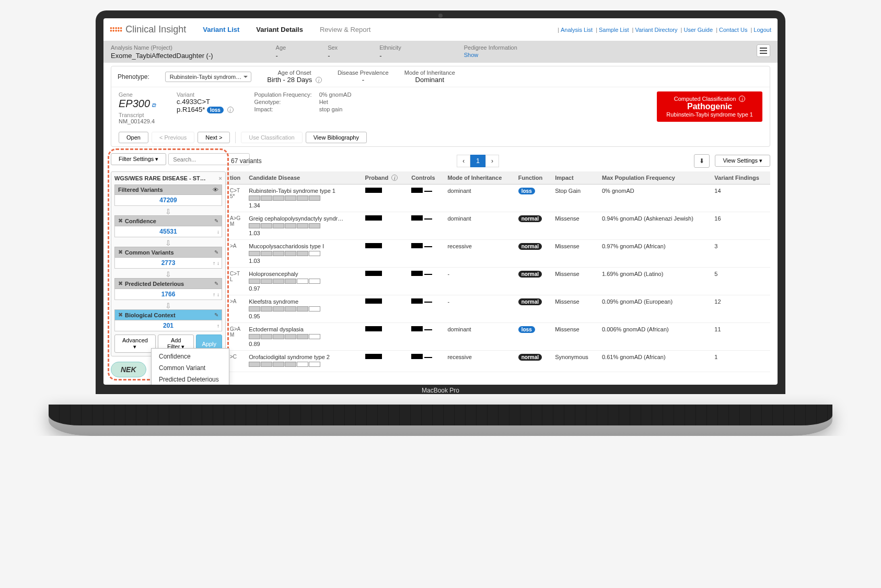  Describe the element at coordinates (740, 309) in the screenshot. I see `findings-cell: 12` at that location.